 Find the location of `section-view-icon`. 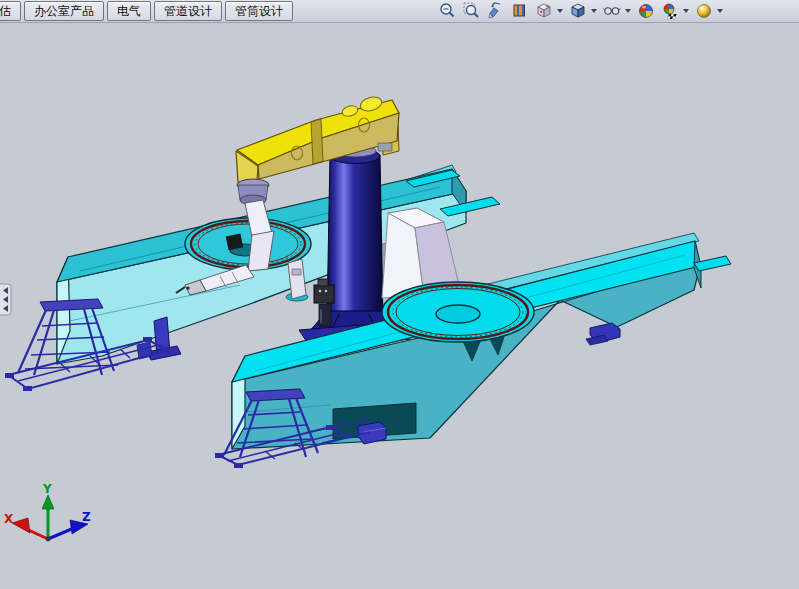

section-view-icon is located at coordinates (520, 11).